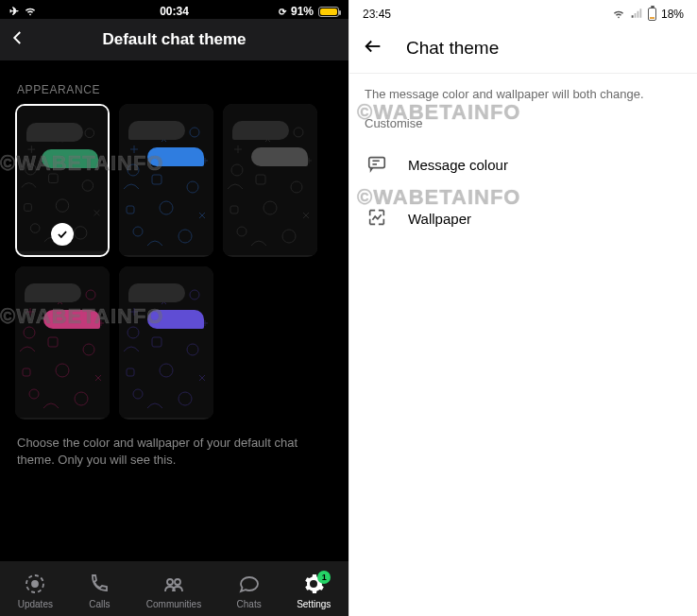 This screenshot has height=616, width=697. Describe the element at coordinates (174, 591) in the screenshot. I see `tab-communities: Communities` at that location.